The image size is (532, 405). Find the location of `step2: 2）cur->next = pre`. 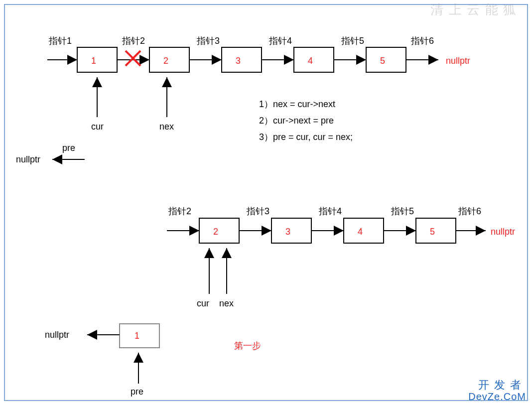

step2: 2）cur->next = pre is located at coordinates (296, 121).